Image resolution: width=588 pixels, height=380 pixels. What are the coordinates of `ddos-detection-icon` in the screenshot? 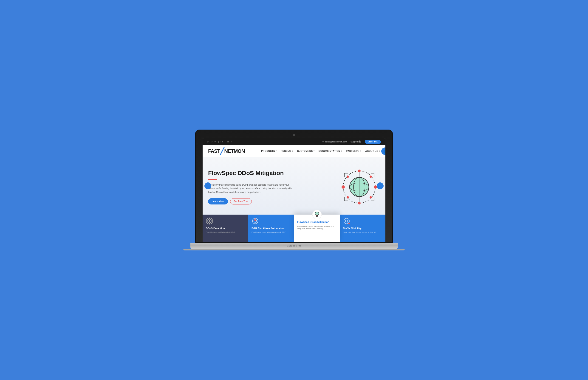 It's located at (225, 222).